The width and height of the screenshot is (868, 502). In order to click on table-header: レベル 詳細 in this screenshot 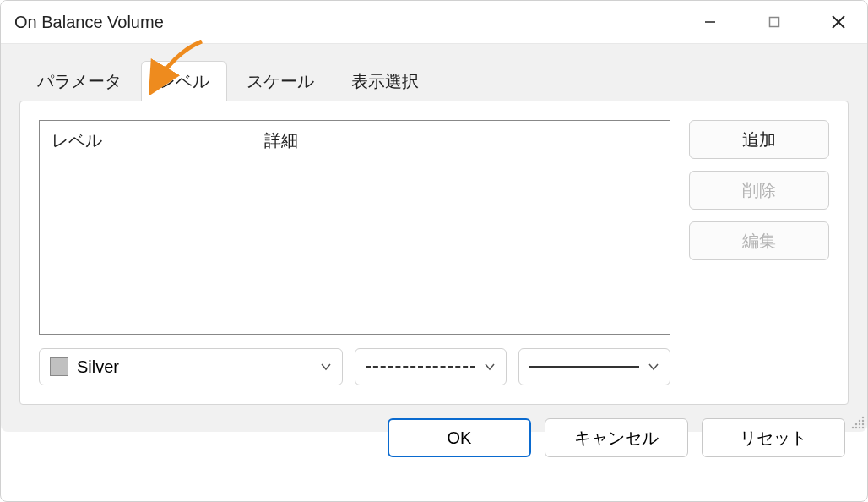, I will do `click(355, 141)`.